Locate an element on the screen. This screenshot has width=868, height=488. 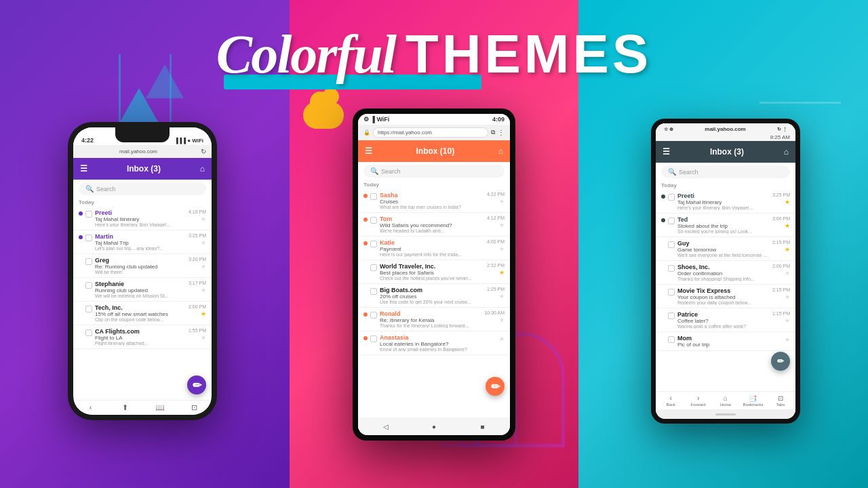
middle-email-6: Ronald Re: Itinerary for Kerala Thanks f… is located at coordinates (434, 320).